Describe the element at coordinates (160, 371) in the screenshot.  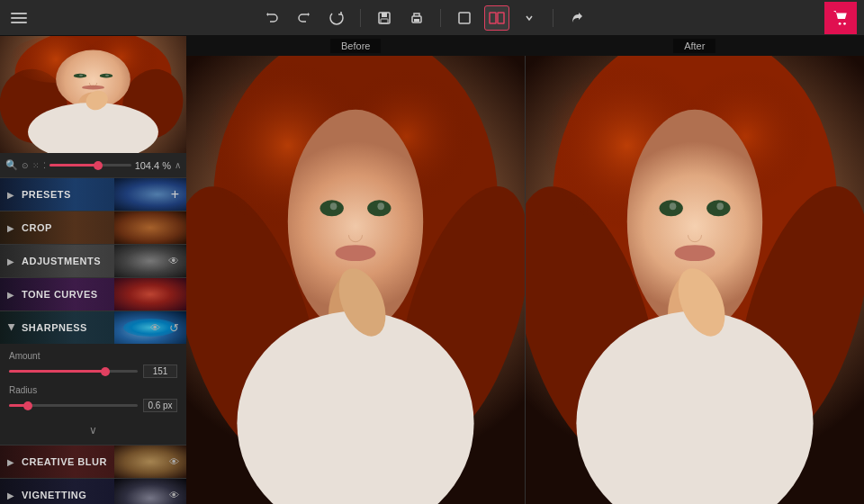
I see `amount-value: 151` at that location.